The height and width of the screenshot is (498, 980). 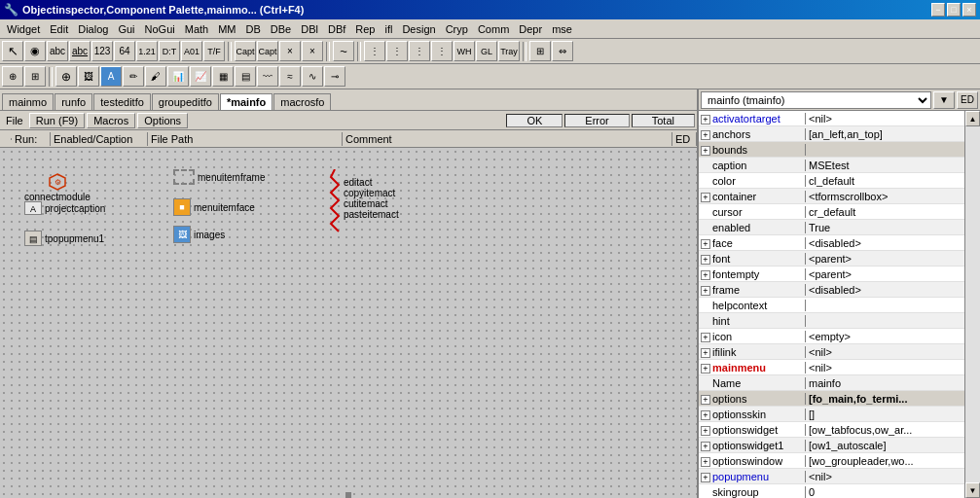 I want to click on expand-popupmenu-icon: +, so click(x=706, y=478).